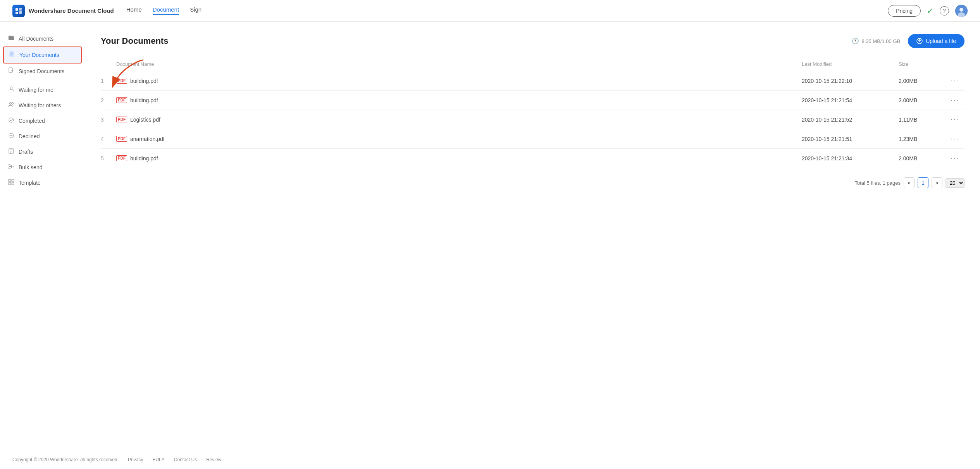 This screenshot has width=980, height=469. Describe the element at coordinates (63, 11) in the screenshot. I see `logo: Wondershare Document Cloud` at that location.